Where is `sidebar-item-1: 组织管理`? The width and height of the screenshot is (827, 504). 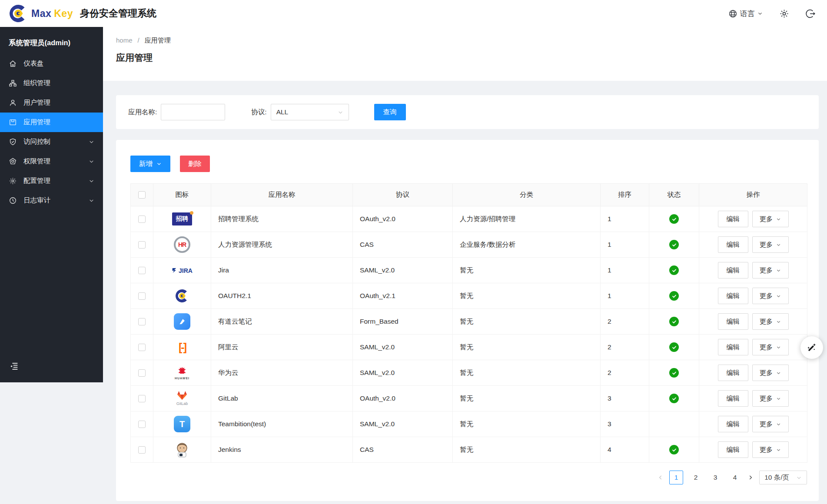 sidebar-item-1: 组织管理 is located at coordinates (51, 83).